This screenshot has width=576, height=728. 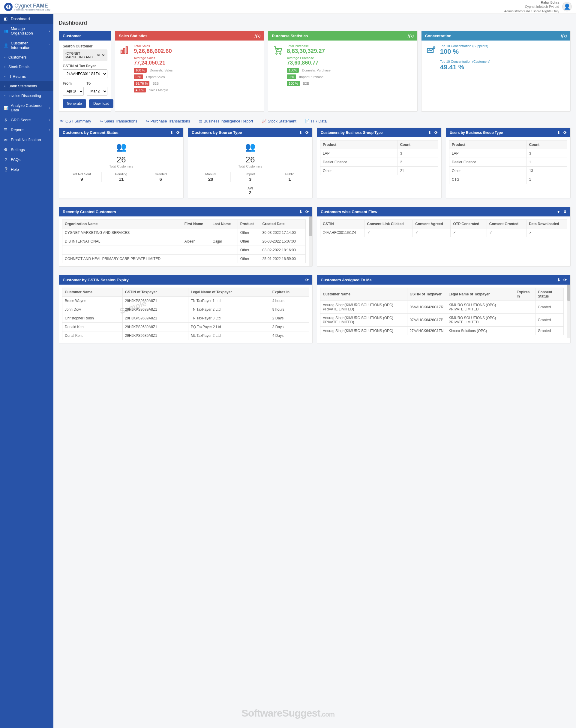 What do you see at coordinates (288, 7) in the screenshot?
I see `topbar: Cygnet FAME Financial Assessment Made Ea…` at bounding box center [288, 7].